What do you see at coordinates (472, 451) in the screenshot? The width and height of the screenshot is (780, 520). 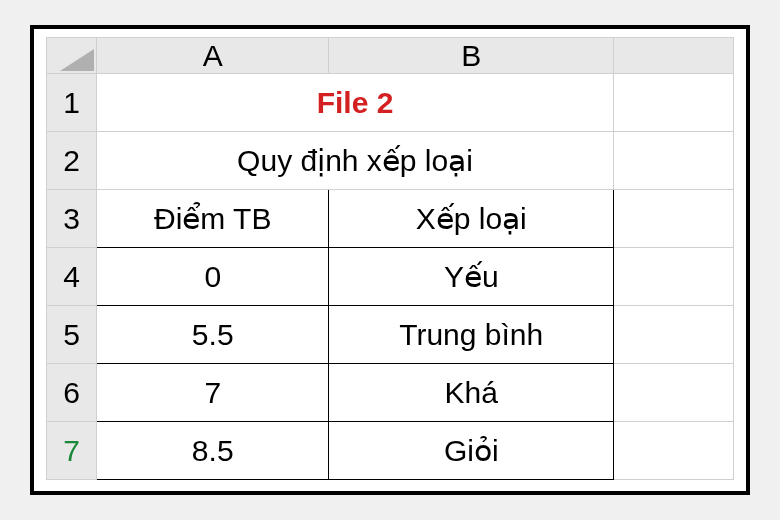 I see `cell-B7: Giỏi` at bounding box center [472, 451].